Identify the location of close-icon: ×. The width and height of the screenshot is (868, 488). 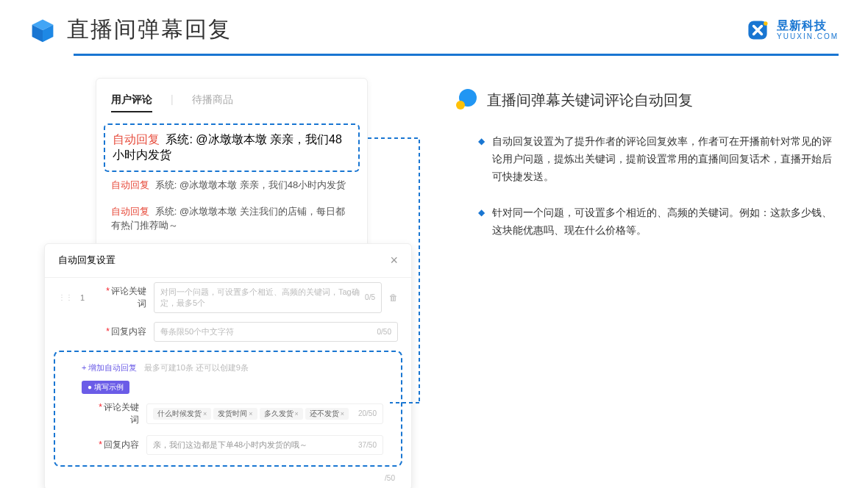
(394, 260).